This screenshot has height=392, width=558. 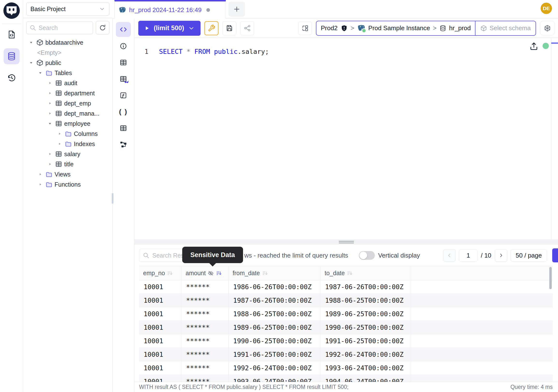 What do you see at coordinates (123, 128) in the screenshot?
I see `external-tables-panel-button` at bounding box center [123, 128].